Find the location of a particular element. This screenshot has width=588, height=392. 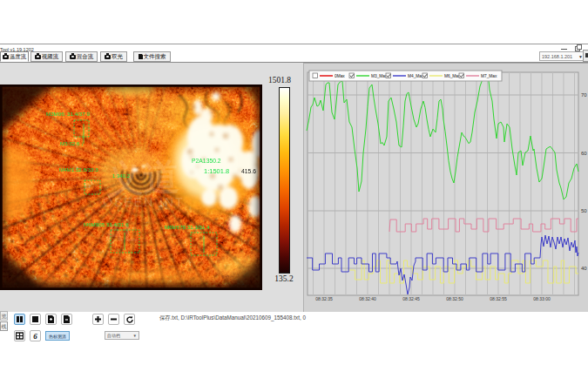

svg-text: M3:32.6 ↓ is located at coordinates (71, 143).